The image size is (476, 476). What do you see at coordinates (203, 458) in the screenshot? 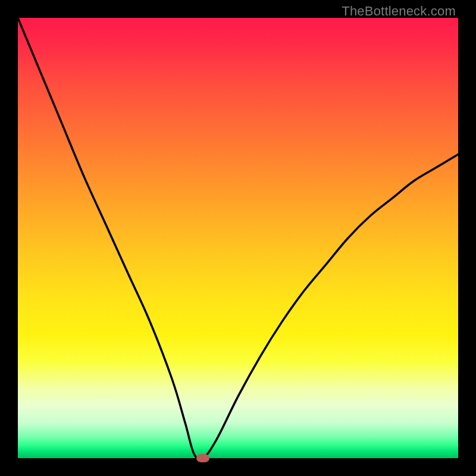
I see `optimum-marker` at bounding box center [203, 458].